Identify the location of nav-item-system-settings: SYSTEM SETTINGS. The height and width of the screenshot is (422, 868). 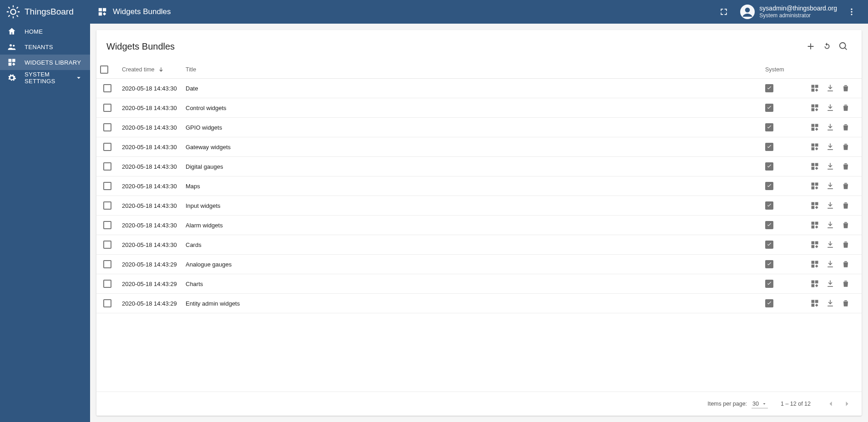
(45, 78).